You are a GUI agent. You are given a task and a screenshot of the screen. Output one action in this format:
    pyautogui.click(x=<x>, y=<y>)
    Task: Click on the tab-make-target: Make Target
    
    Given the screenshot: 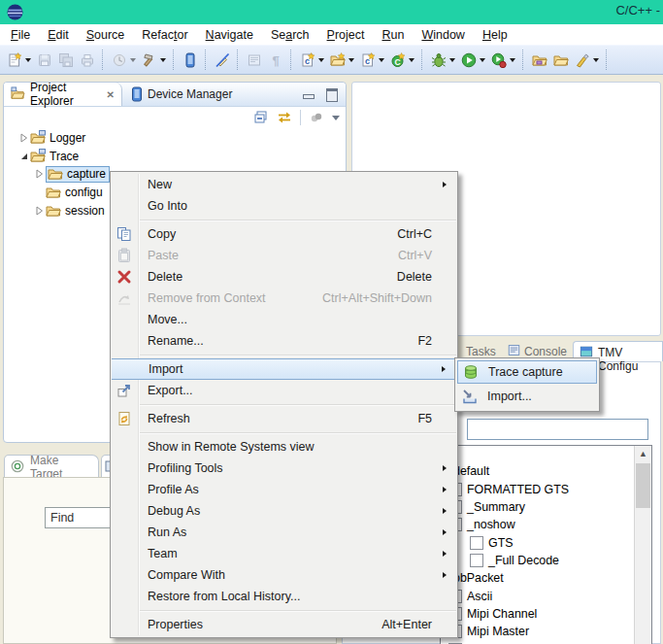 What is the action you would take?
    pyautogui.click(x=51, y=466)
    